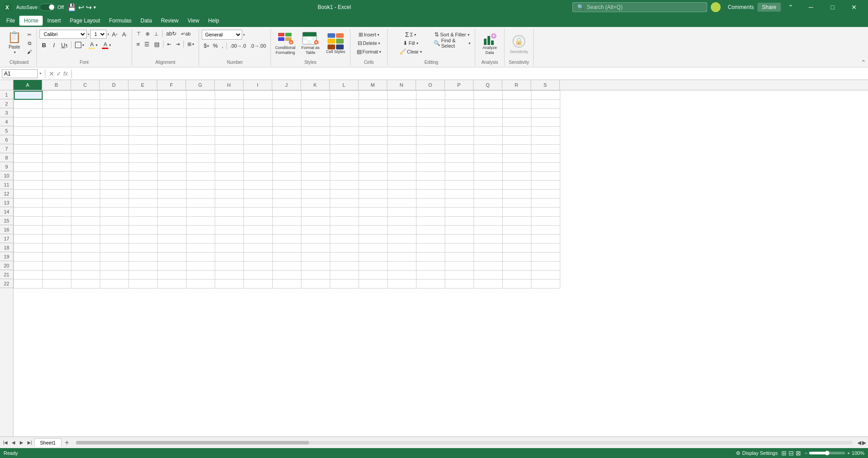  What do you see at coordinates (57, 284) in the screenshot?
I see `cell-B22` at bounding box center [57, 284].